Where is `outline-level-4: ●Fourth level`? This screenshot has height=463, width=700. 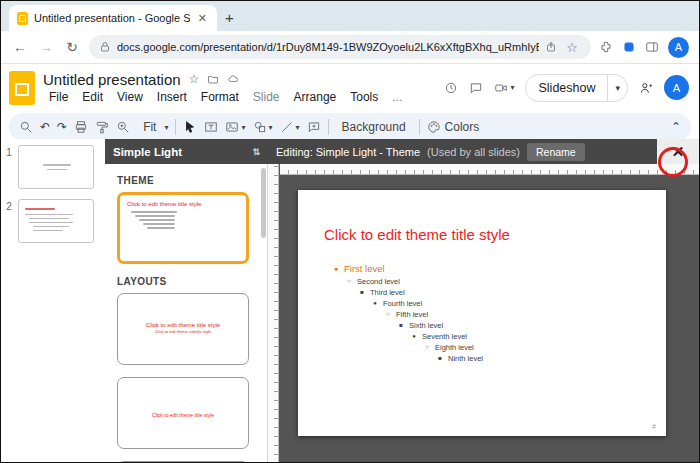 outline-level-4: ●Fourth level is located at coordinates (427, 304).